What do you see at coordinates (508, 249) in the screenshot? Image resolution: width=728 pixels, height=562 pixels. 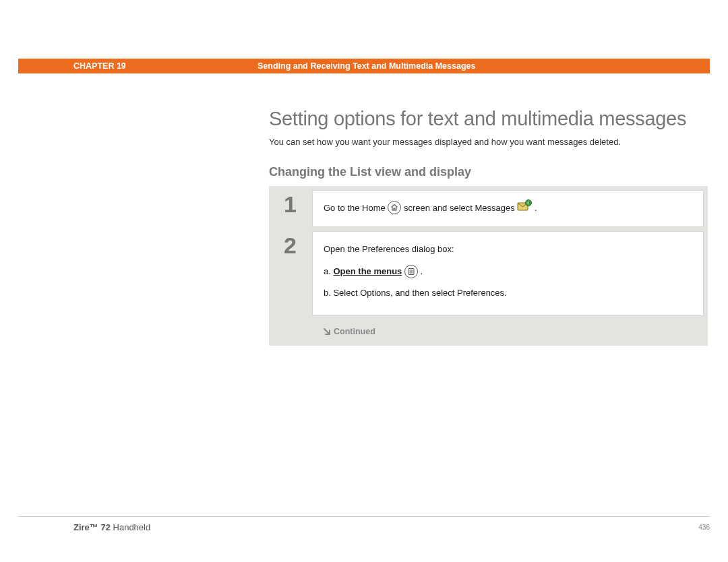 I see `step2-line1: Open the Preferences dialog box:` at bounding box center [508, 249].